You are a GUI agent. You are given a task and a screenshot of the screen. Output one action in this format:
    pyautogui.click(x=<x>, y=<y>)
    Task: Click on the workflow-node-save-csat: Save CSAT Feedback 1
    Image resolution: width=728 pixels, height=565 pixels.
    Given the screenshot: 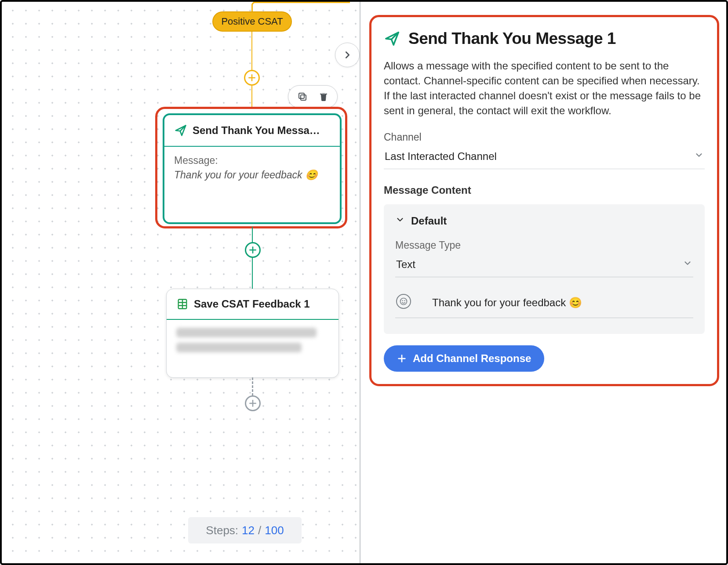 What is the action you would take?
    pyautogui.click(x=252, y=333)
    